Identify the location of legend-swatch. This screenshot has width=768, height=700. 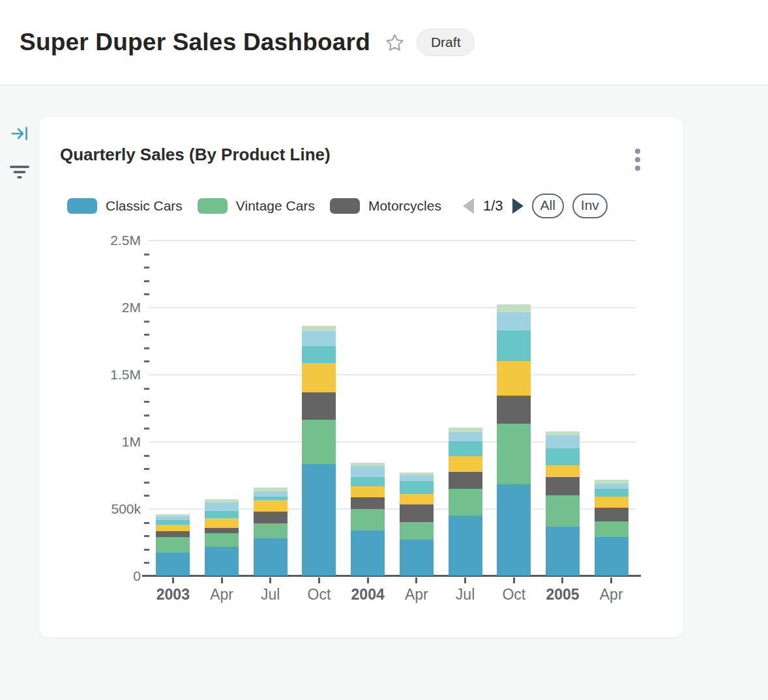
(345, 206).